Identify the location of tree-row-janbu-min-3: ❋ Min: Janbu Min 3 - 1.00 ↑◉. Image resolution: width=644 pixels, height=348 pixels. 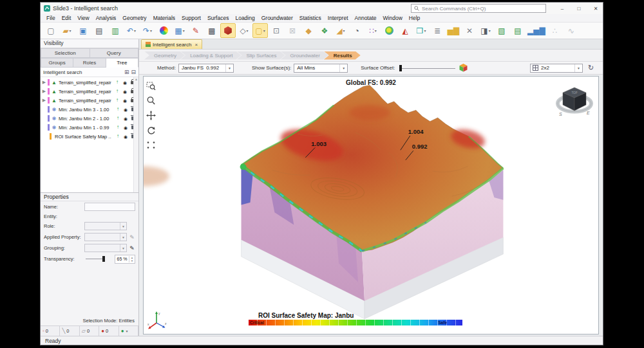
(90, 109).